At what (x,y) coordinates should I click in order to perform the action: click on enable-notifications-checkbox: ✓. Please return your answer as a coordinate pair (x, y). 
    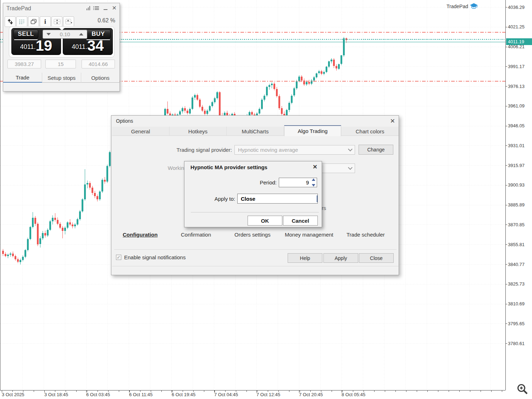
    Looking at the image, I should click on (118, 257).